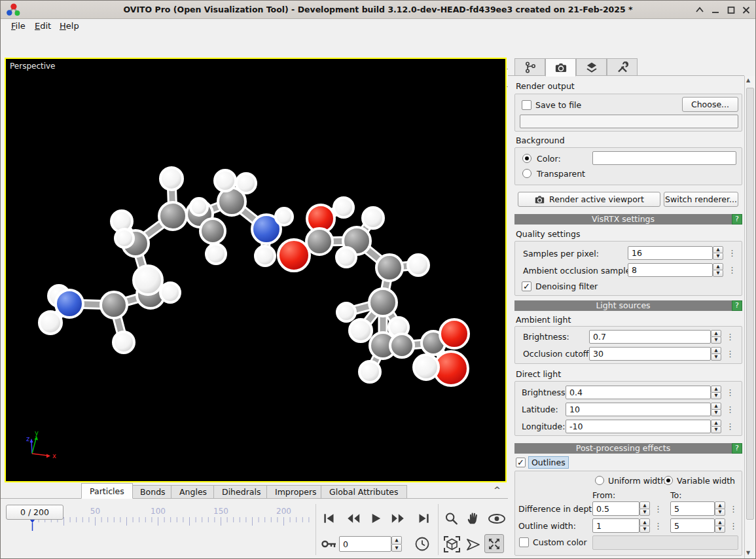 The width and height of the screenshot is (756, 559). I want to click on timeline-current-frame-button: 0 / 200, so click(35, 512).